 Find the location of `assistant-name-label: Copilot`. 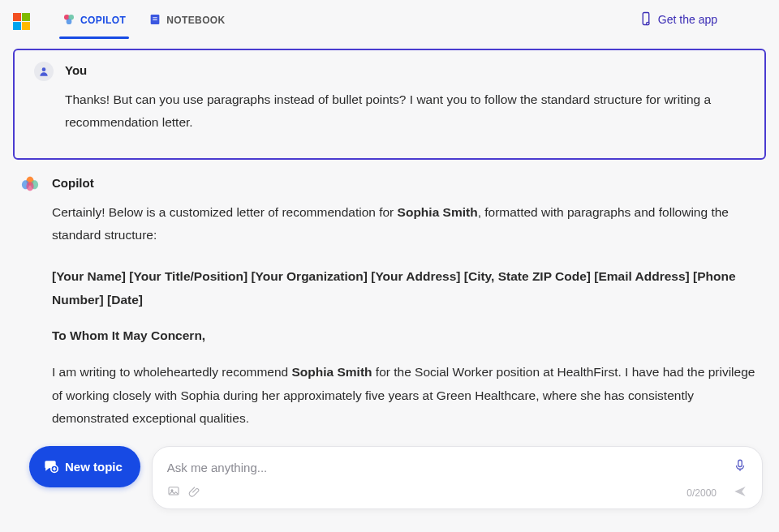

assistant-name-label: Copilot is located at coordinates (405, 183).